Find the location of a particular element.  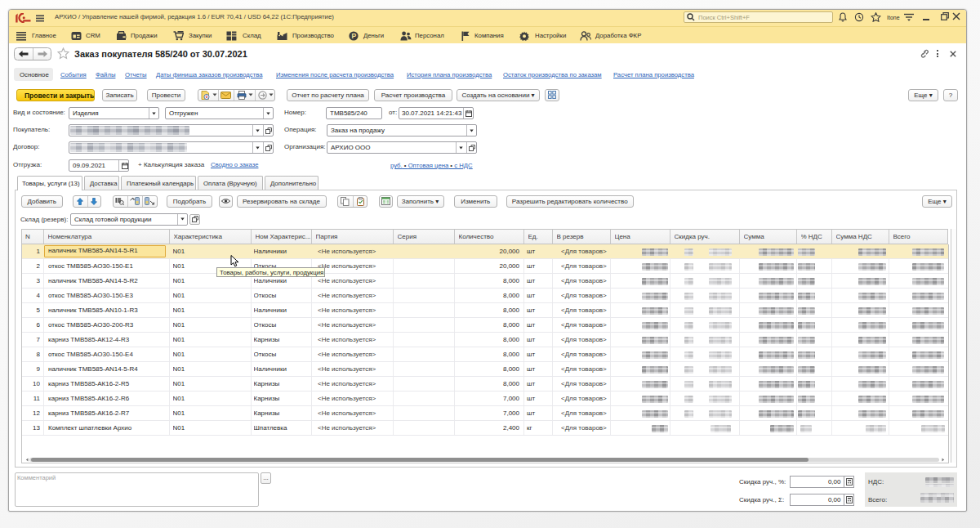

svg-text: P is located at coordinates (354, 36).